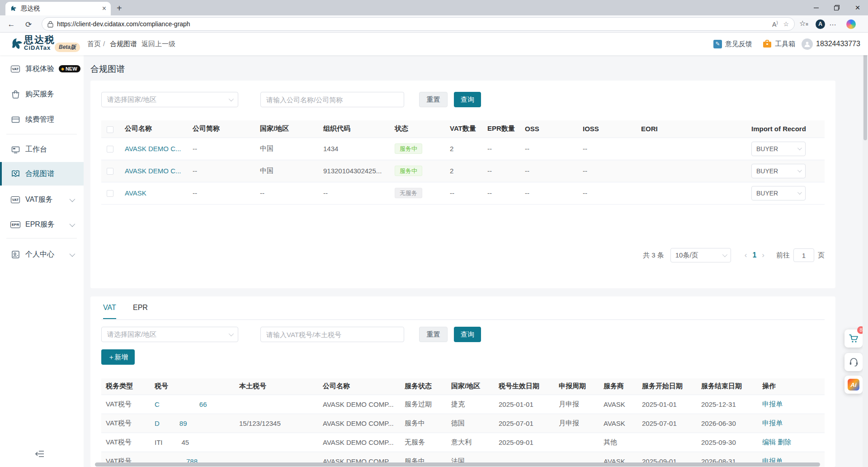 Image resolution: width=868 pixels, height=467 pixels. What do you see at coordinates (15, 69) in the screenshot?
I see `vat-calculator-icon: VAT` at bounding box center [15, 69].